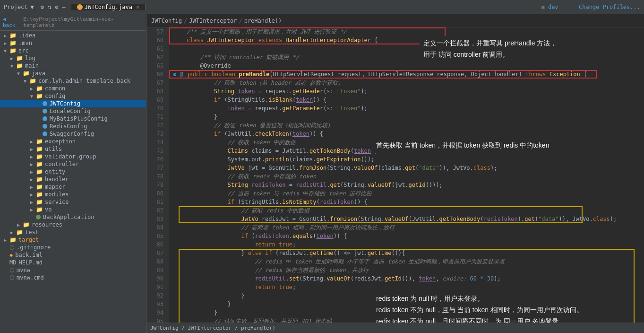 The width and height of the screenshot is (644, 333). What do you see at coordinates (73, 164) in the screenshot?
I see `tree-item-controller: ▶ 📁 controller` at bounding box center [73, 164].